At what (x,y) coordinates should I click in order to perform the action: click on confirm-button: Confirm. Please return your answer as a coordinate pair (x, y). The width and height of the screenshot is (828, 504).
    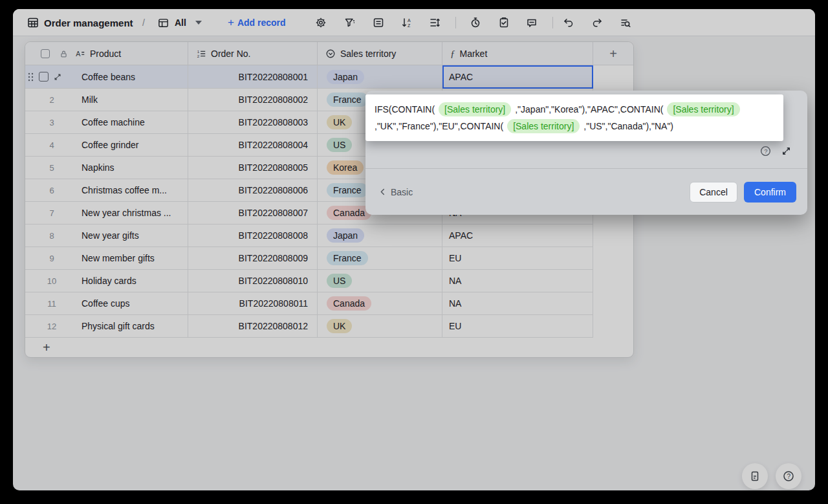
    Looking at the image, I should click on (770, 192).